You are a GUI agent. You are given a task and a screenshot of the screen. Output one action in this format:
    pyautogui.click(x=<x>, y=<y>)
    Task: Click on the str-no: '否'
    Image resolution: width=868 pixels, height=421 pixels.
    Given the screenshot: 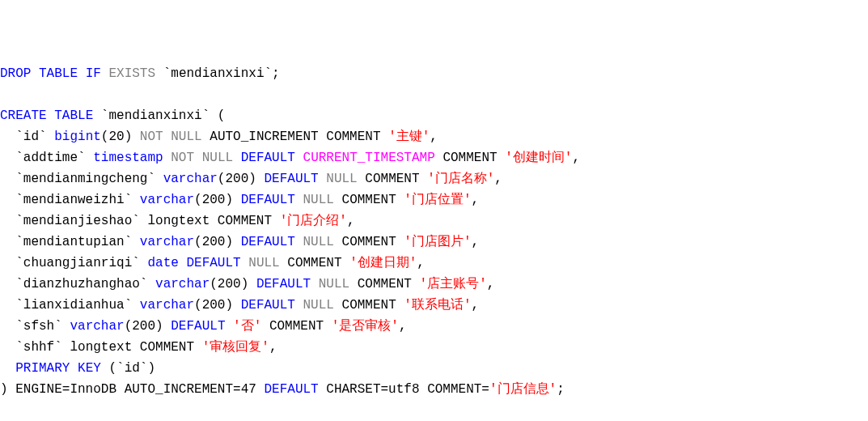 What is the action you would take?
    pyautogui.click(x=248, y=326)
    